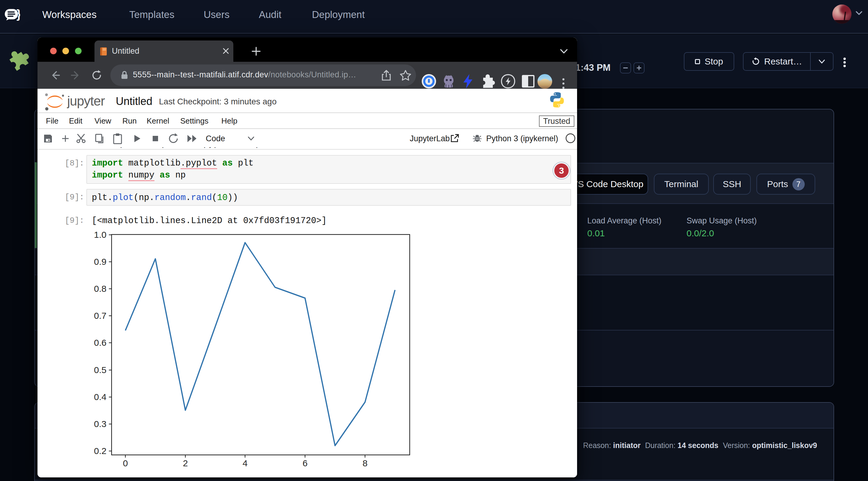 Image resolution: width=868 pixels, height=481 pixels. What do you see at coordinates (100, 424) in the screenshot?
I see `svg-text: 0.3` at bounding box center [100, 424].